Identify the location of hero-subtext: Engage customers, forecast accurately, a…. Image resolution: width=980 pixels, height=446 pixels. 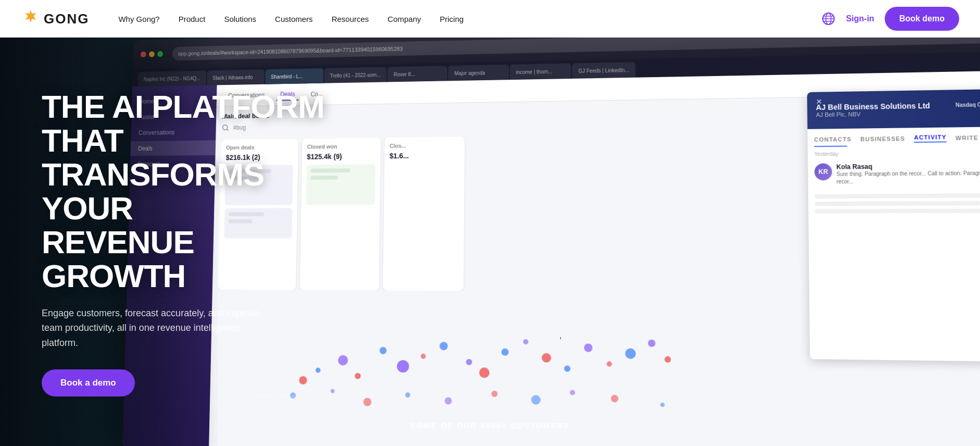
(156, 328).